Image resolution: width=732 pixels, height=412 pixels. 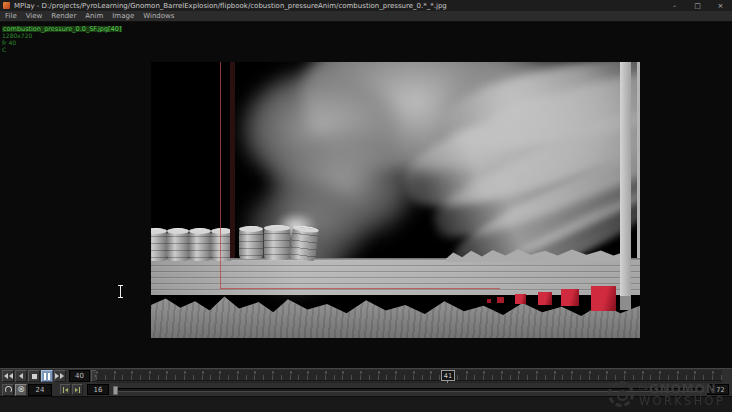 I want to click on set-range-start-button, so click(x=66, y=390).